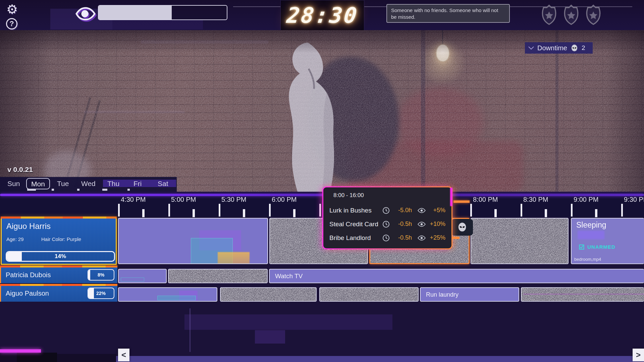 The height and width of the screenshot is (362, 644). Describe the element at coordinates (38, 184) in the screenshot. I see `tab-day-mon: Mon` at that location.